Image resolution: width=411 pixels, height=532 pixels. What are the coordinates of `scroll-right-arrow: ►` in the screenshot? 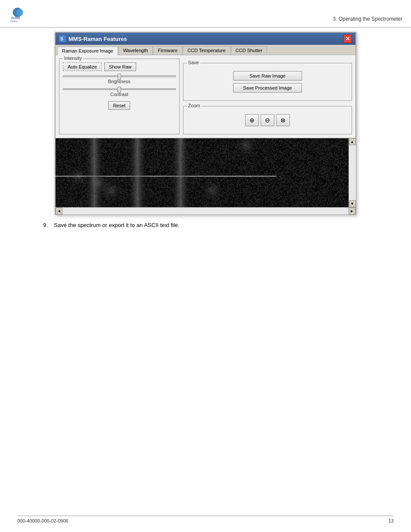 It's located at (352, 211).